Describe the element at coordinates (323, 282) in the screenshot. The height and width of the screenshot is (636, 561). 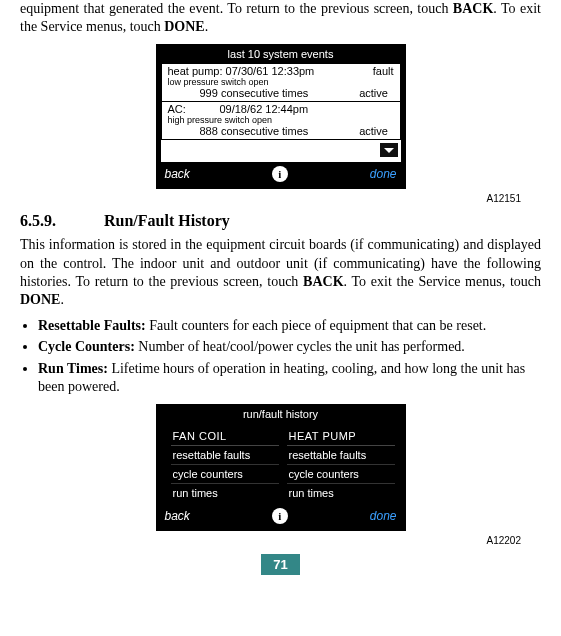
I see `section-back-bold: BACK` at that location.